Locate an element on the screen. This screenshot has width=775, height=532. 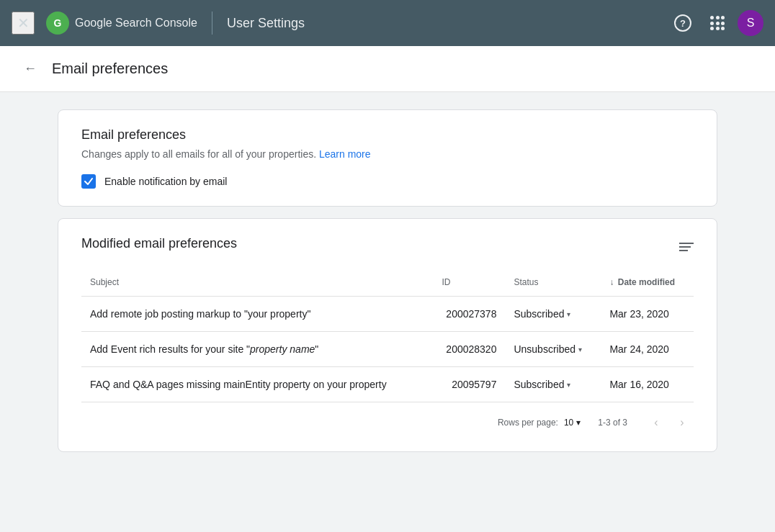
prev-icon: ‹ is located at coordinates (655, 423).